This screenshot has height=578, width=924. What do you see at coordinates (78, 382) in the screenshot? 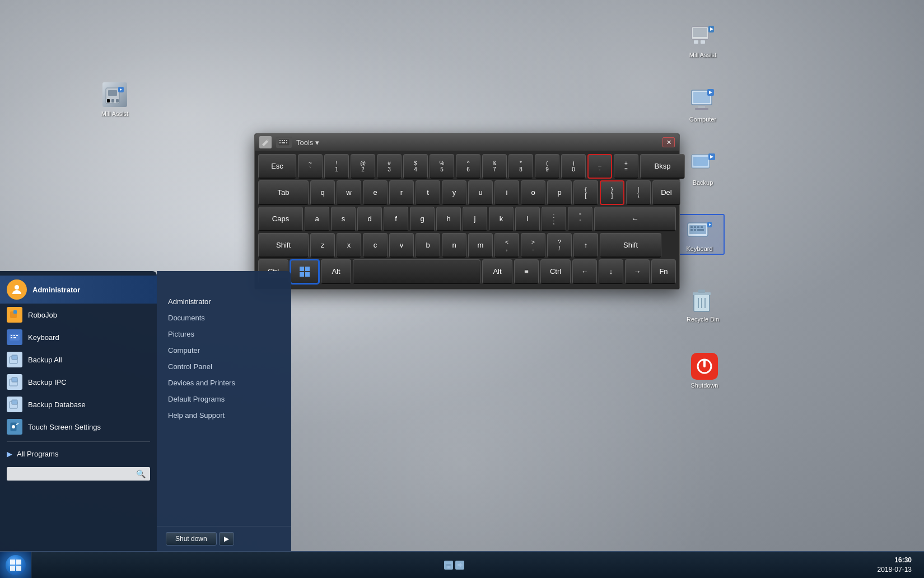
I see `start-menu-item-backup-ipc: Backup IPC` at bounding box center [78, 382].